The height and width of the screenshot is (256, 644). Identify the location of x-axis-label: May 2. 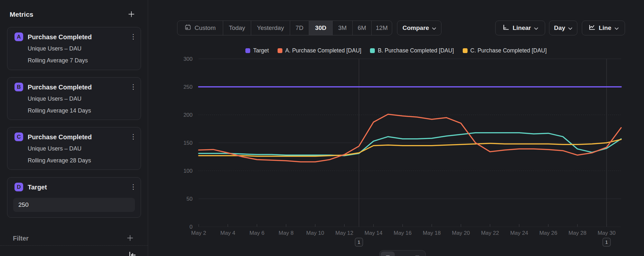
(199, 233).